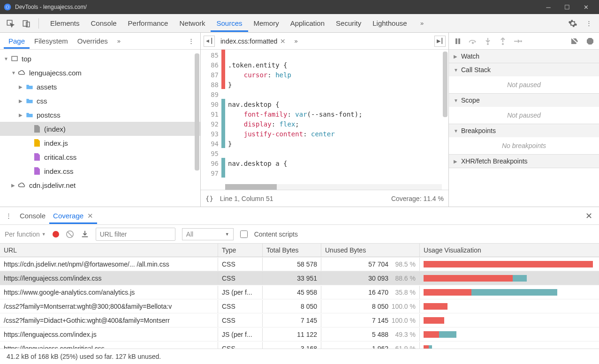  I want to click on tree-scrollbar, so click(197, 112).